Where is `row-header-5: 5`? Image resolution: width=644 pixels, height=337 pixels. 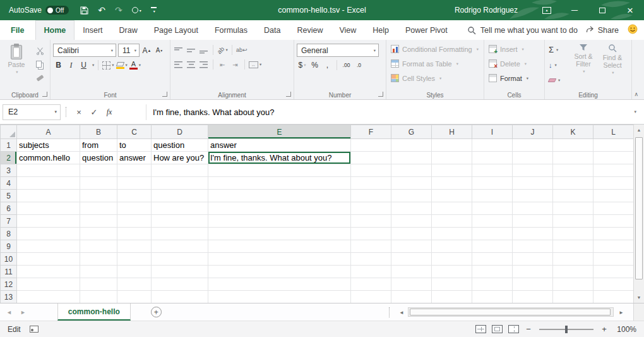
row-header-5: 5 is located at coordinates (9, 196).